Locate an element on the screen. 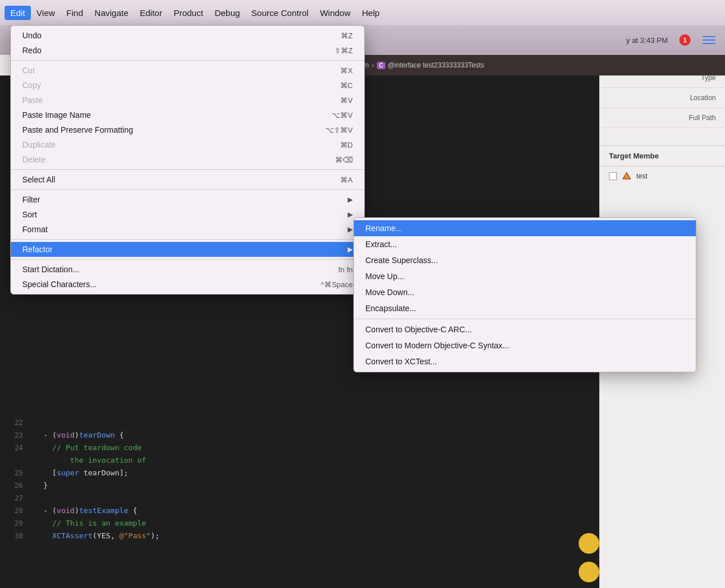  menu-item-redo: Redo ⇧⌘Z is located at coordinates (188, 50).